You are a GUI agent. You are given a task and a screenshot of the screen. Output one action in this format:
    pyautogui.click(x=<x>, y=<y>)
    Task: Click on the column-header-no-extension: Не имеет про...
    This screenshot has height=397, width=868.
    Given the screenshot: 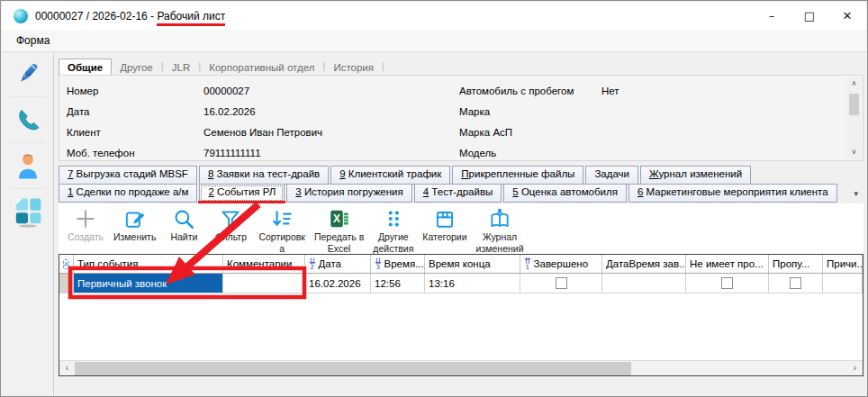 What is the action you would take?
    pyautogui.click(x=728, y=264)
    